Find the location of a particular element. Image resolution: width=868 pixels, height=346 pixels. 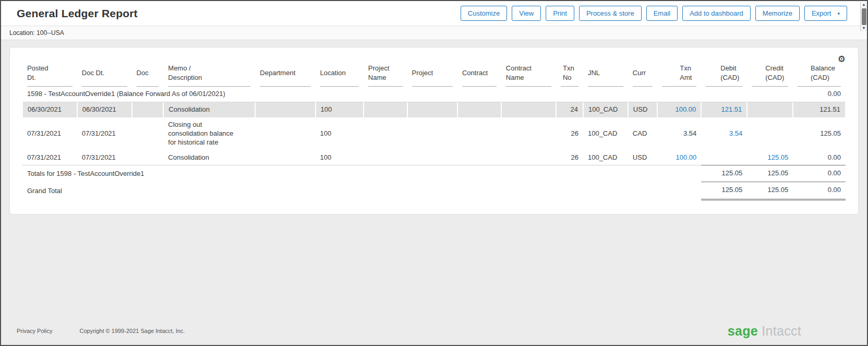

cell-posted-dt: 07/31/2021 is located at coordinates (50, 158).